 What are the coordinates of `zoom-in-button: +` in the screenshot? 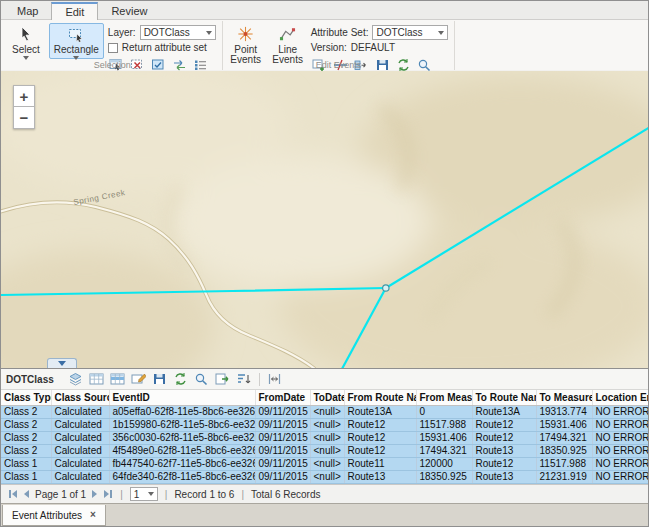 It's located at (24, 96).